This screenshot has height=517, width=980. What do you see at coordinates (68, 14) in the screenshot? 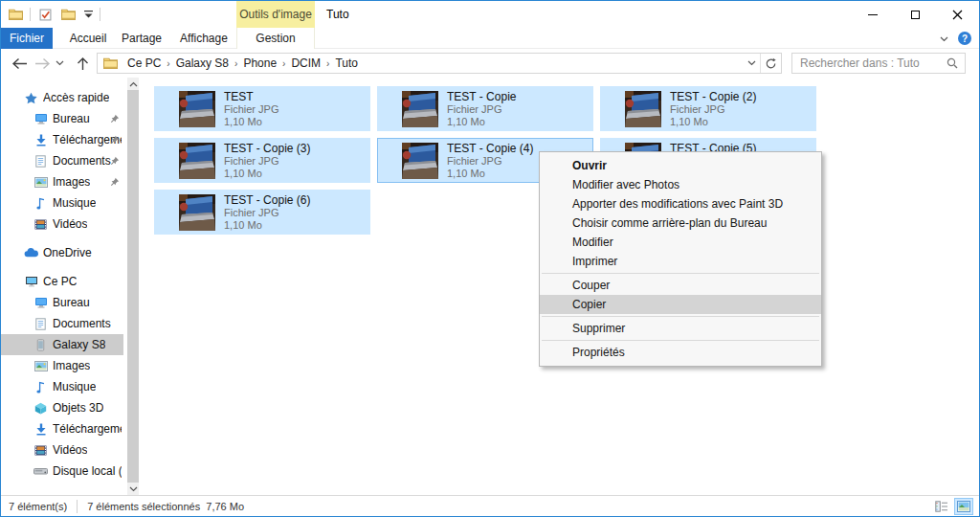
I see `new-folder-icon` at bounding box center [68, 14].